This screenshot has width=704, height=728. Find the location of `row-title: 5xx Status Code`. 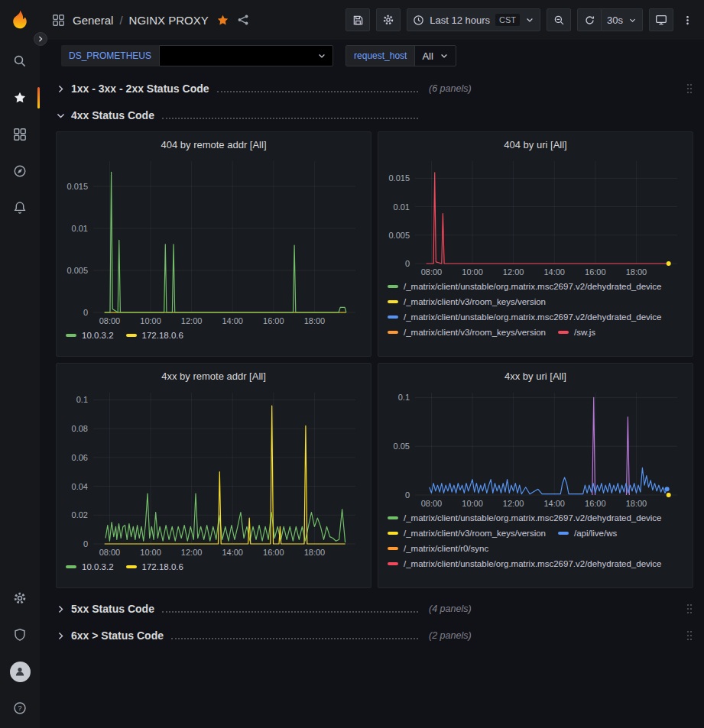

row-title: 5xx Status Code is located at coordinates (113, 609).